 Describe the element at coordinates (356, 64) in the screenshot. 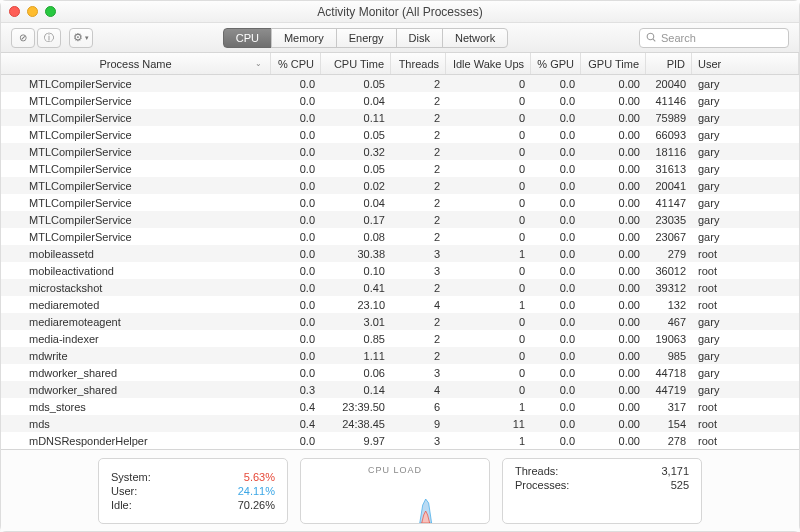

I see `column-header-cputime: CPU Time` at that location.